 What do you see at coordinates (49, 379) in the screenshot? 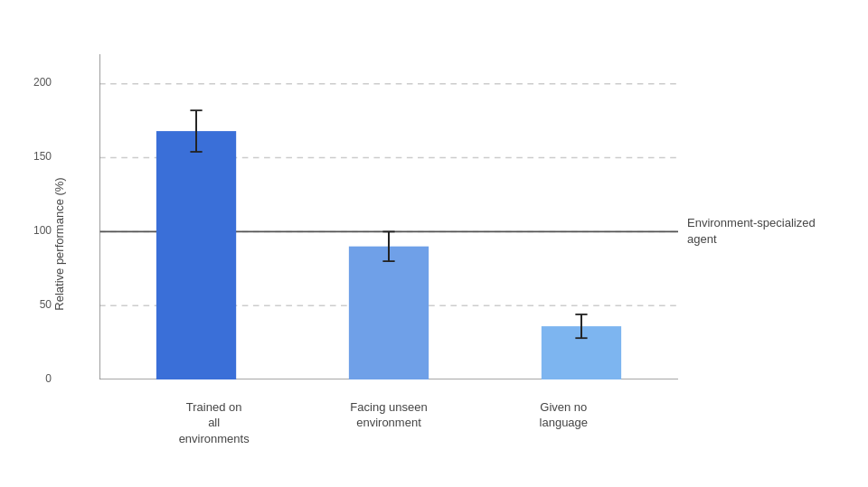
I see `y-tick-0: 0` at bounding box center [49, 379].